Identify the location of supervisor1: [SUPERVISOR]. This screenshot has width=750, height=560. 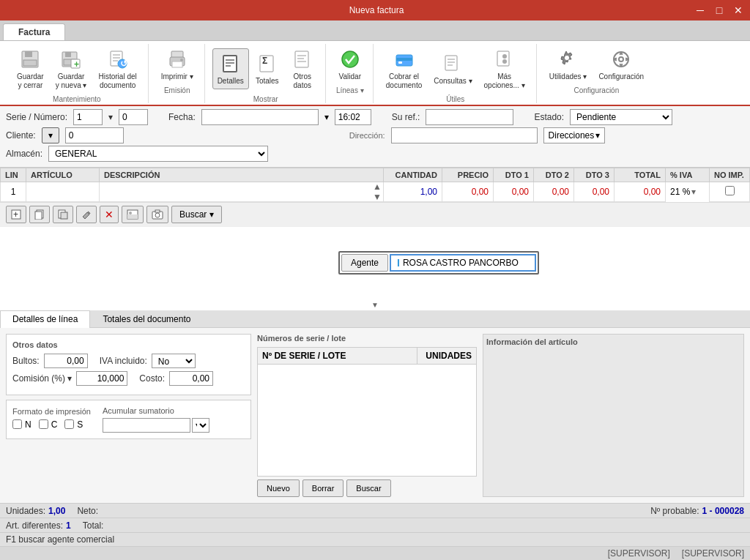
(639, 553).